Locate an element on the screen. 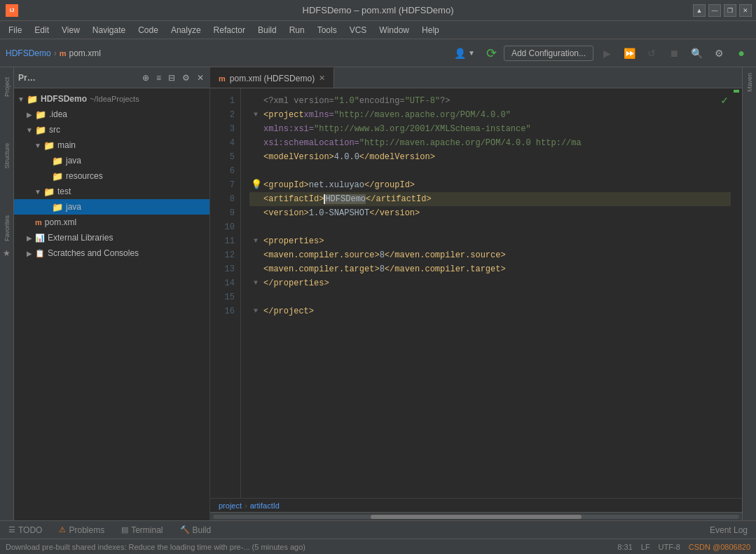  close-panel-icon: ✕ is located at coordinates (200, 78).